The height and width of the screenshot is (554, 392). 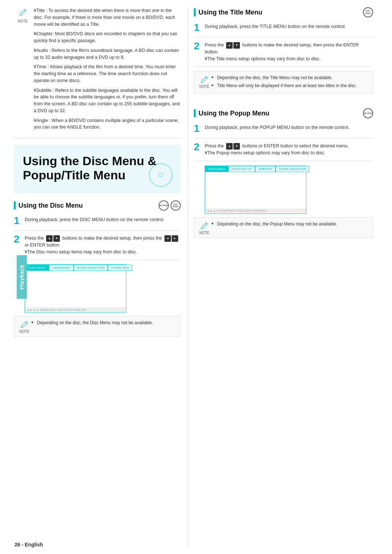 I want to click on title-step2-before: Press the, so click(x=214, y=45).